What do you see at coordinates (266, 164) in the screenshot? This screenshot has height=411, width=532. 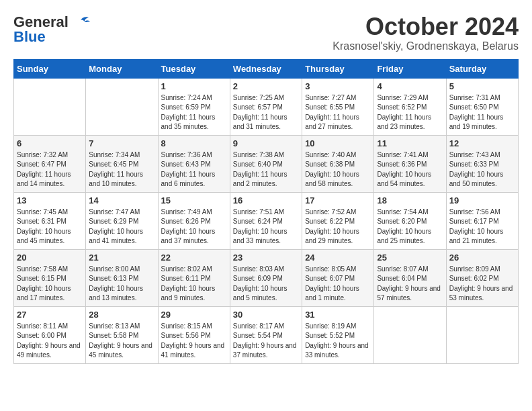 I see `calendar-cell: 9Sunrise: 7:38 AMSunset: 6:40 PMDaylight…` at bounding box center [266, 164].